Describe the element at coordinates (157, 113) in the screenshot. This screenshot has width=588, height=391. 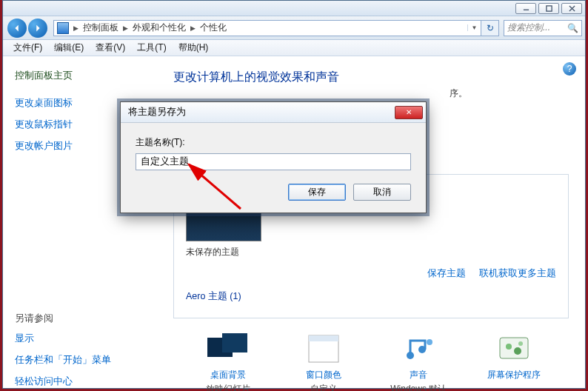
I see `dialog-title: 将主题另存为` at that location.